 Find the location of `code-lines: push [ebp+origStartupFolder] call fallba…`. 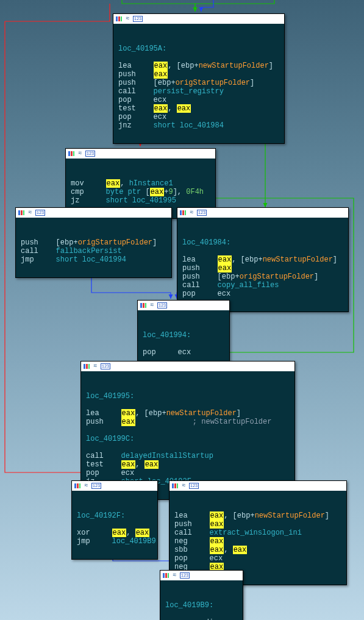

code-lines: push [ebp+origStartupFolder] call fallba… is located at coordinates (89, 251).